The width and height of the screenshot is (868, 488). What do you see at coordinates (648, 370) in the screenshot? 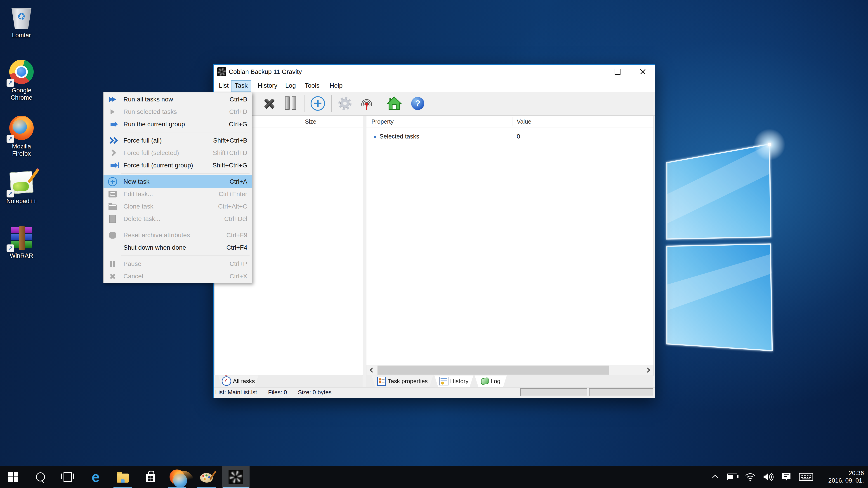
I see `scroll-right-button` at bounding box center [648, 370].